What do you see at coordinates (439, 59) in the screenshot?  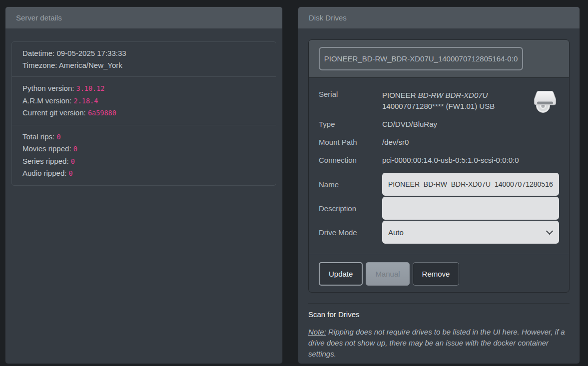 I see `drive-card-header: PIONEER_BD-RW_BDR-XD07U_1400070712805164…` at bounding box center [439, 59].